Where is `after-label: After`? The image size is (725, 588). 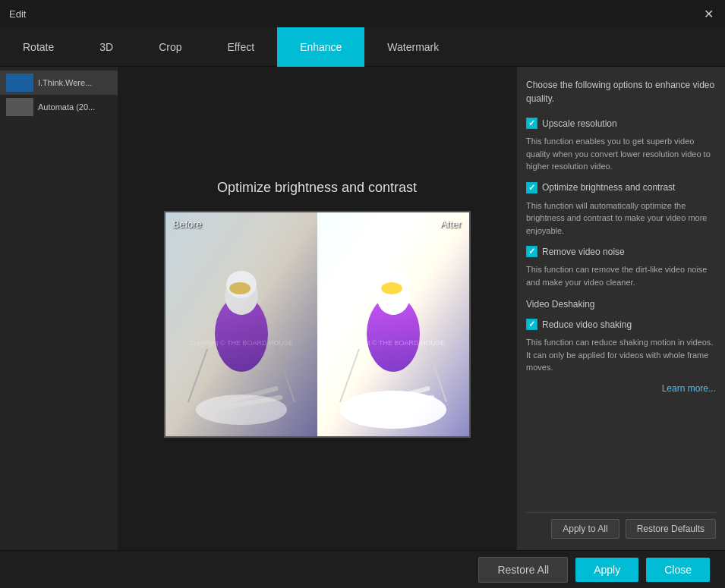
after-label: After is located at coordinates (451, 225).